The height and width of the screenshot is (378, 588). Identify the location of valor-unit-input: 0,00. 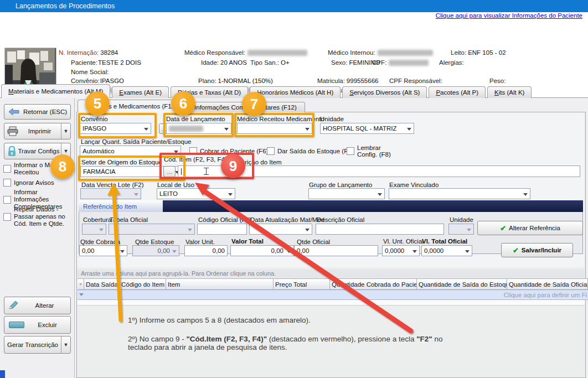
(206, 251).